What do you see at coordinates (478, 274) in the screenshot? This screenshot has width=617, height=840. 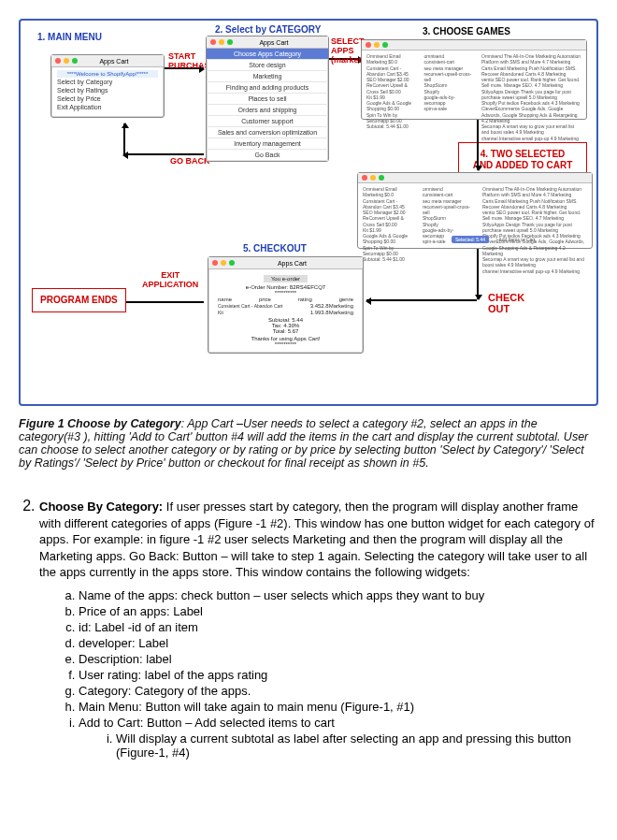 I see `arrow-selected-down` at bounding box center [478, 274].